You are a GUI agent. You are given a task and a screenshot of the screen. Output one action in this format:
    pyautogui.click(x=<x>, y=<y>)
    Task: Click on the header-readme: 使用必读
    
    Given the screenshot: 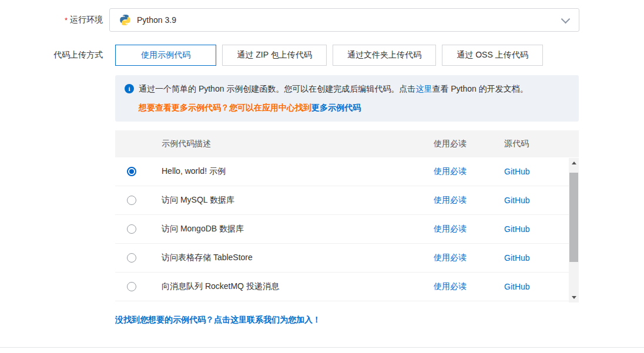 What is the action you would take?
    pyautogui.click(x=469, y=144)
    